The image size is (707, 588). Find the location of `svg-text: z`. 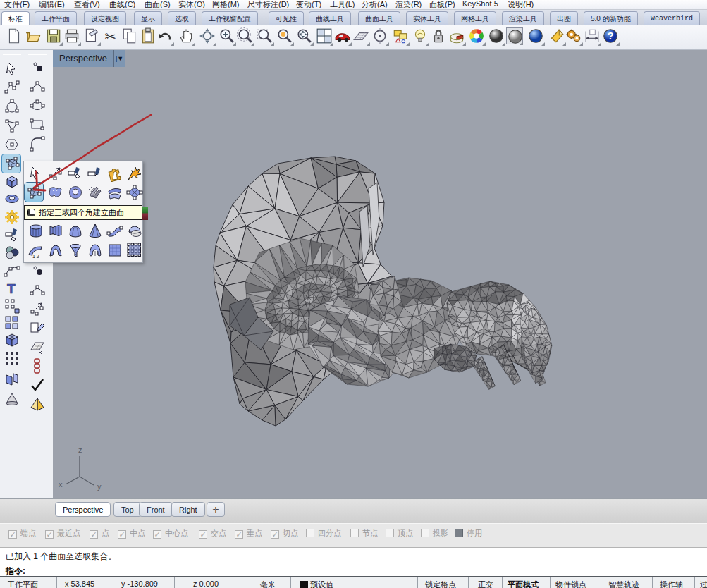

svg-text: z is located at coordinates (80, 450).